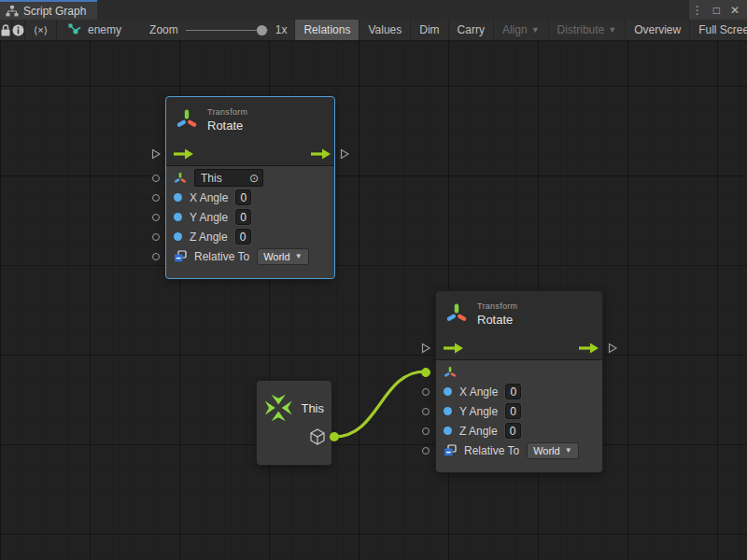 This screenshot has width=747, height=560. I want to click on zoom-label: Zoom, so click(164, 30).